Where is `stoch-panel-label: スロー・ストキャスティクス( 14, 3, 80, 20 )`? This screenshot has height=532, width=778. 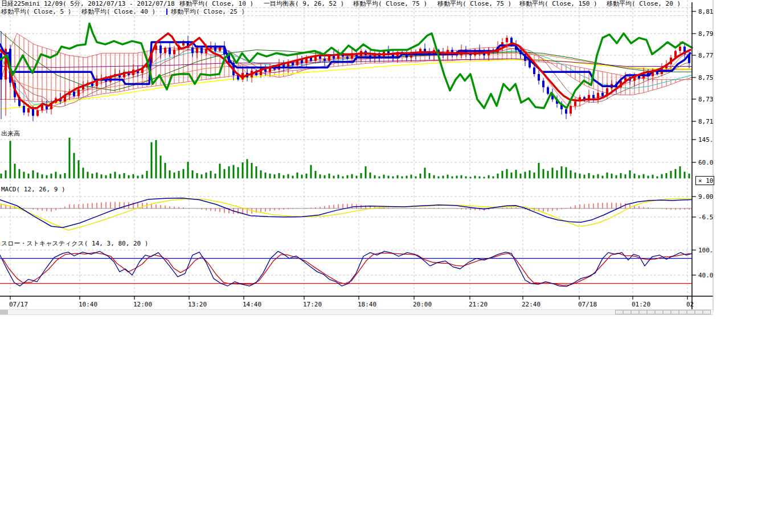 stoch-panel-label: スロー・ストキャスティクス( 14, 3, 80, 20 ) is located at coordinates (75, 244).